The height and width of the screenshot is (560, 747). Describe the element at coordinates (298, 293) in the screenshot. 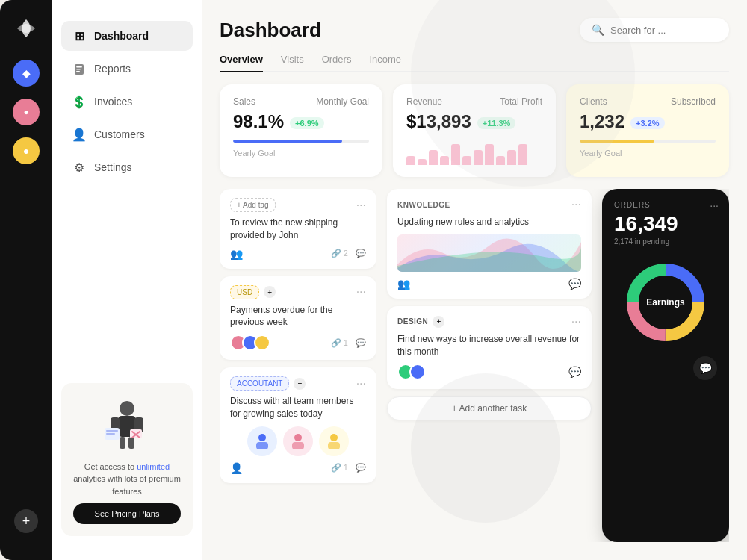

I see `task-2-top: USD + ···` at that location.